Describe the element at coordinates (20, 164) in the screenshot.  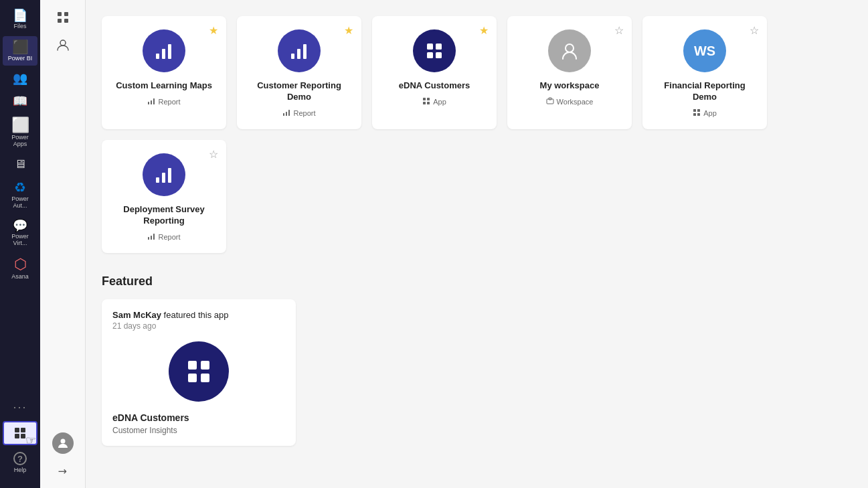
I see `sidebar-item-monitor: 🖥` at that location.